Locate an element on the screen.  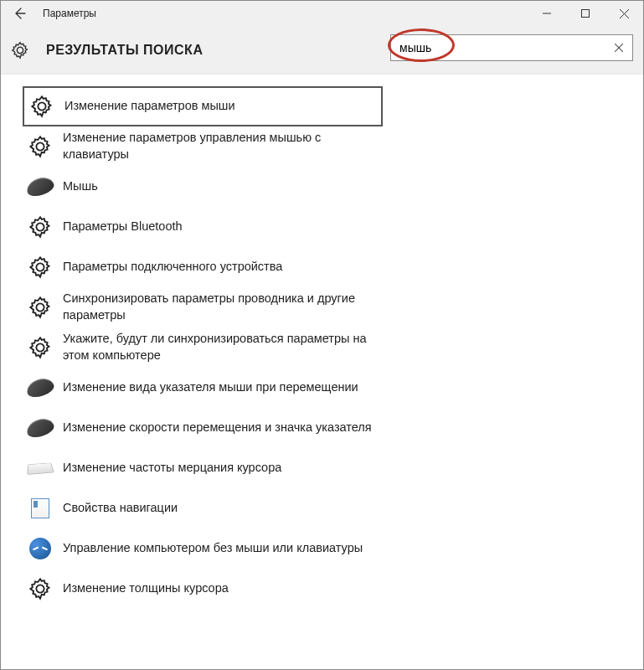
search-result-item: Синхронизировать параметры проводника и … is located at coordinates (203, 307).